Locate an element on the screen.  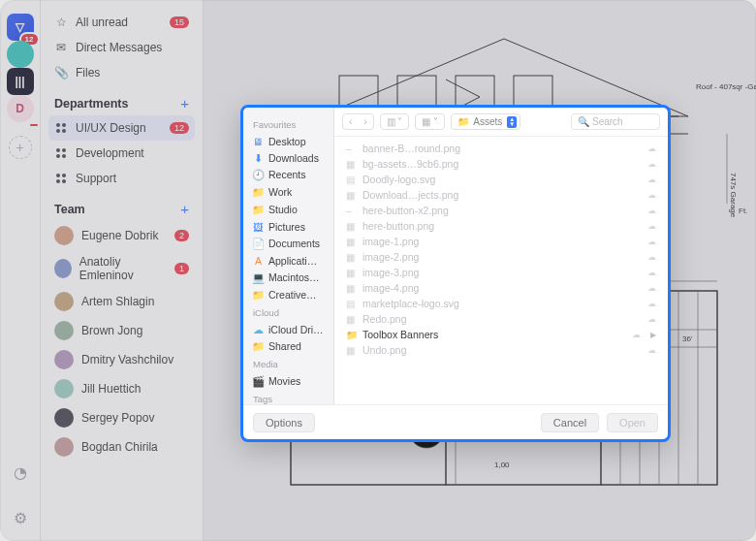
location-icon: ⬇ is located at coordinates (258, 158).